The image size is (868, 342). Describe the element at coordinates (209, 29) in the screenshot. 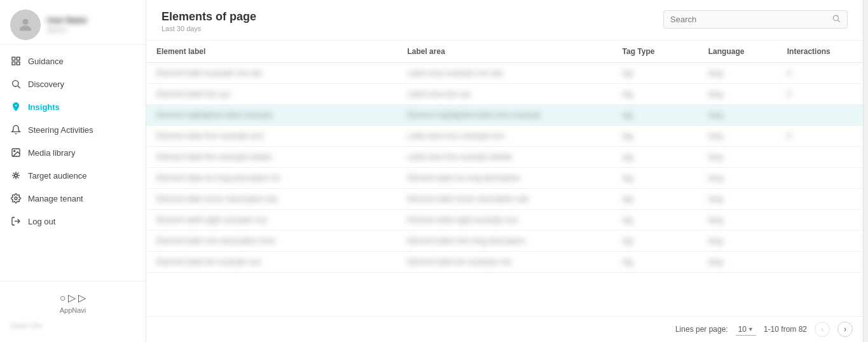

I see `page-subtitle: Last 30 days` at that location.